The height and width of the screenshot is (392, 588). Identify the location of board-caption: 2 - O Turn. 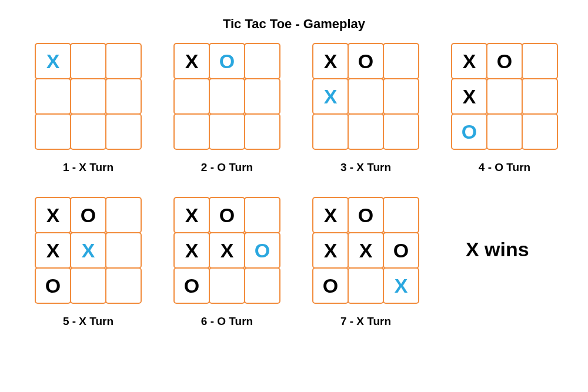
(227, 167).